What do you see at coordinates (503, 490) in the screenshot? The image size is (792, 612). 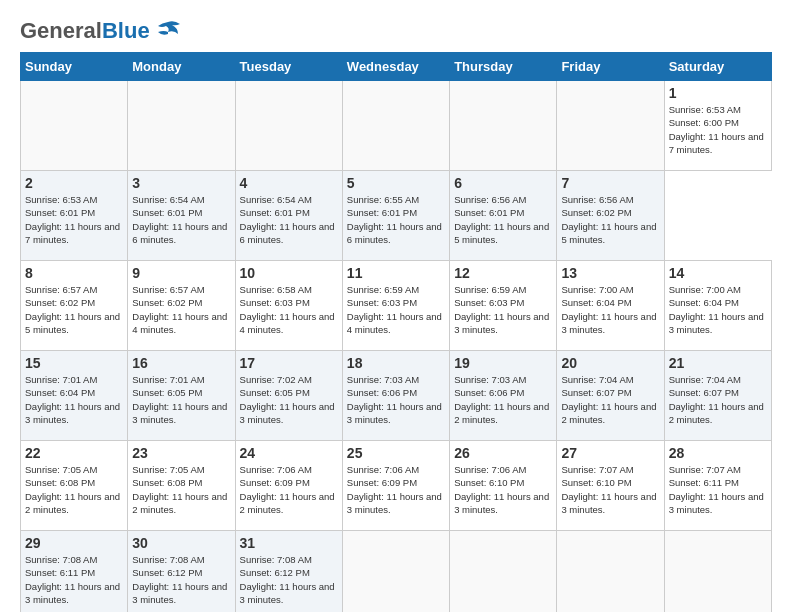 I see `day-info: Sunrise: 7:06 AMSunset: 6:10 PMDaylight:…` at bounding box center [503, 490].